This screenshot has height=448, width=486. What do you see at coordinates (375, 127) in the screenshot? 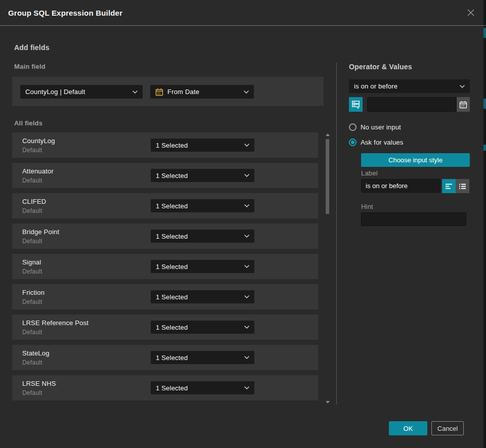
I see `radio-no-user-input: No user input` at bounding box center [375, 127].